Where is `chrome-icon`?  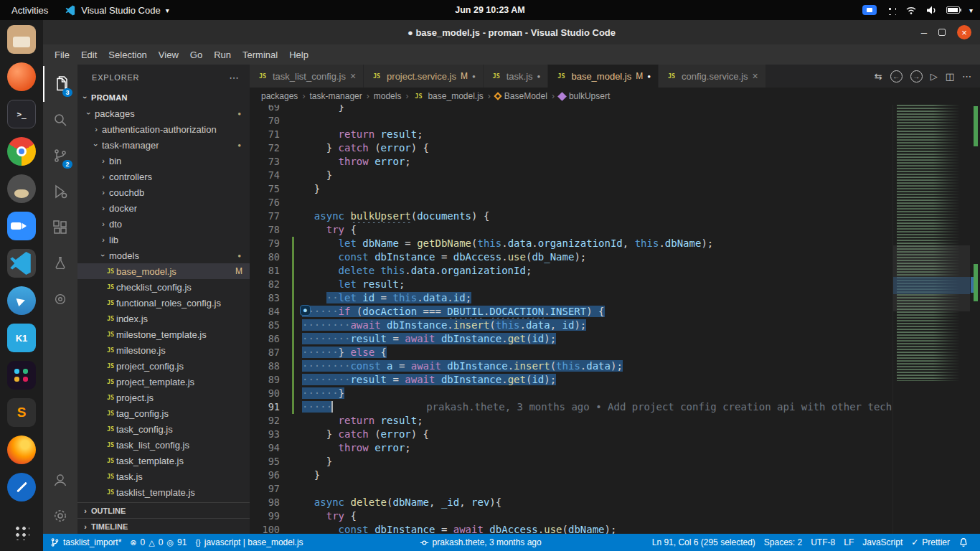 chrome-icon is located at coordinates (22, 151).